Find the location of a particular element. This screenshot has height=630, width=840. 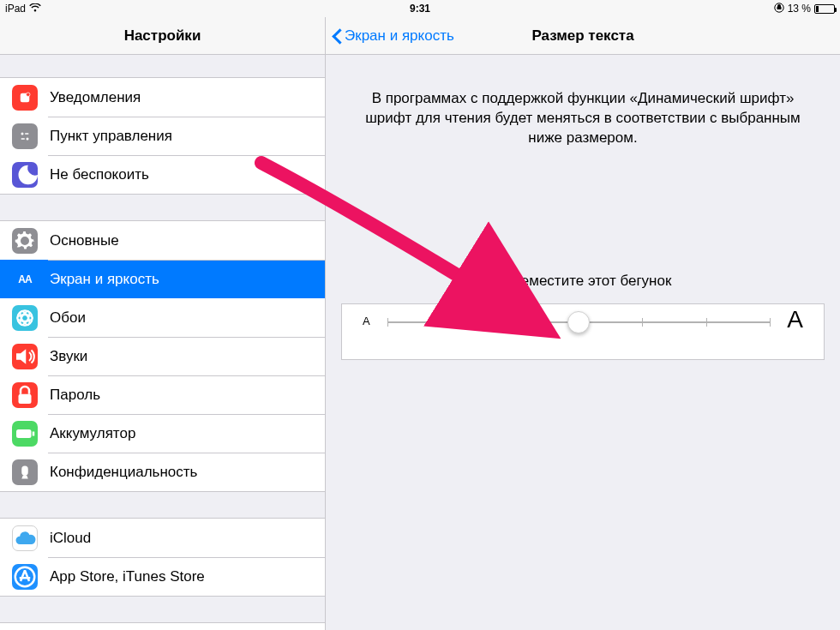

sidebar-item-label: iCloud is located at coordinates (187, 538).